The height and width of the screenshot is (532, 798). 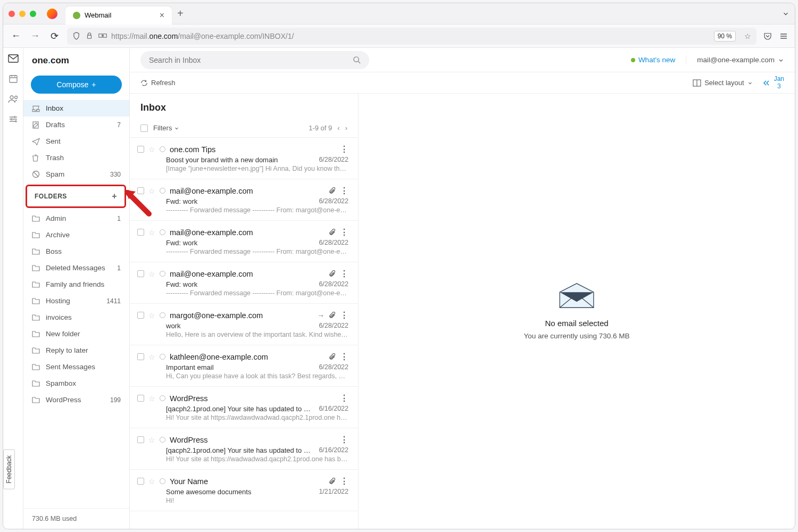 What do you see at coordinates (9, 469) in the screenshot?
I see `feedback-tab: Feedback` at bounding box center [9, 469].